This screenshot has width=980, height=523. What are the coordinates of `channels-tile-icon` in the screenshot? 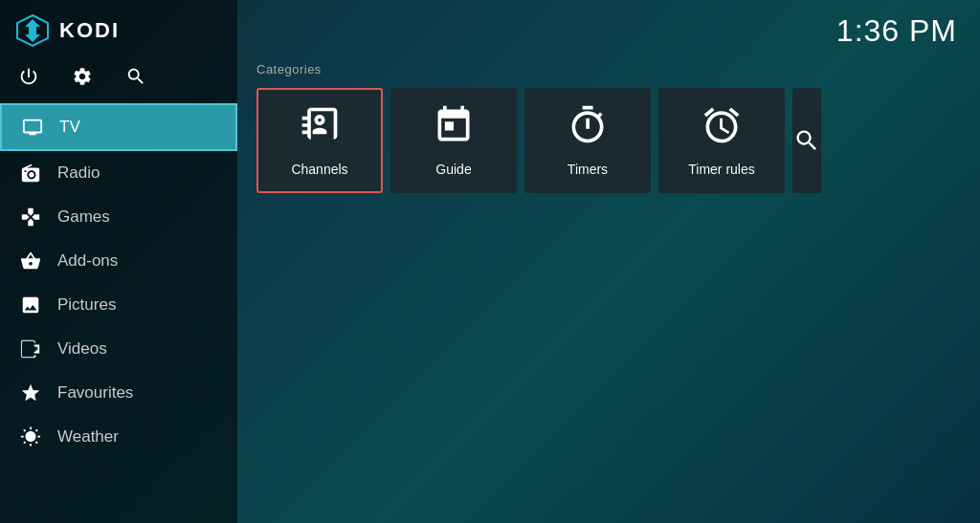 It's located at (320, 128).